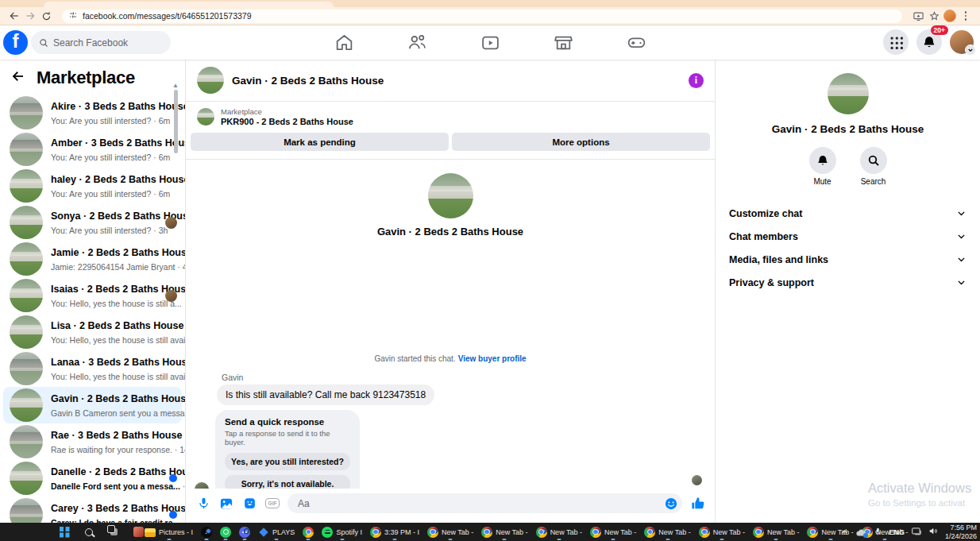  What do you see at coordinates (210, 80) in the screenshot?
I see `chat-header-avatar` at bounding box center [210, 80].